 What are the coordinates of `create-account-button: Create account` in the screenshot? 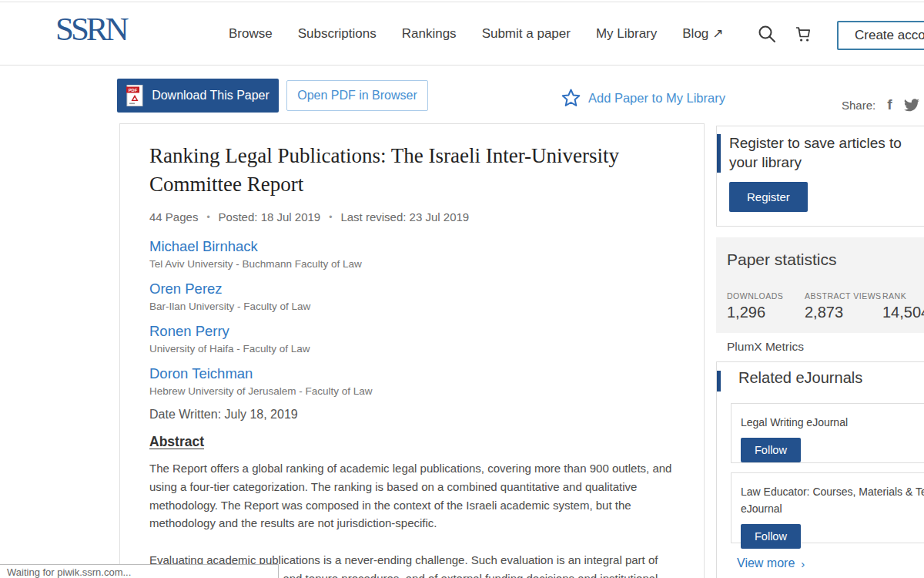 It's located at (881, 35).